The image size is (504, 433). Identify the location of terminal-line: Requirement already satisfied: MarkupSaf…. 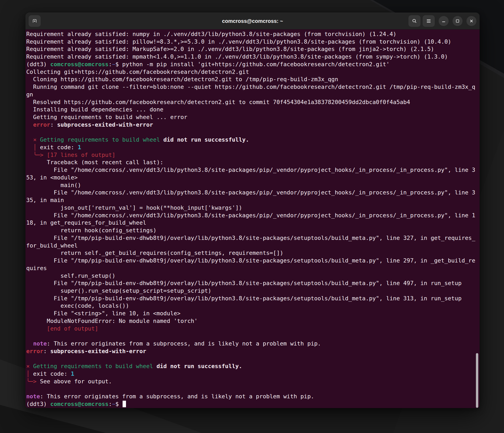
(253, 49).